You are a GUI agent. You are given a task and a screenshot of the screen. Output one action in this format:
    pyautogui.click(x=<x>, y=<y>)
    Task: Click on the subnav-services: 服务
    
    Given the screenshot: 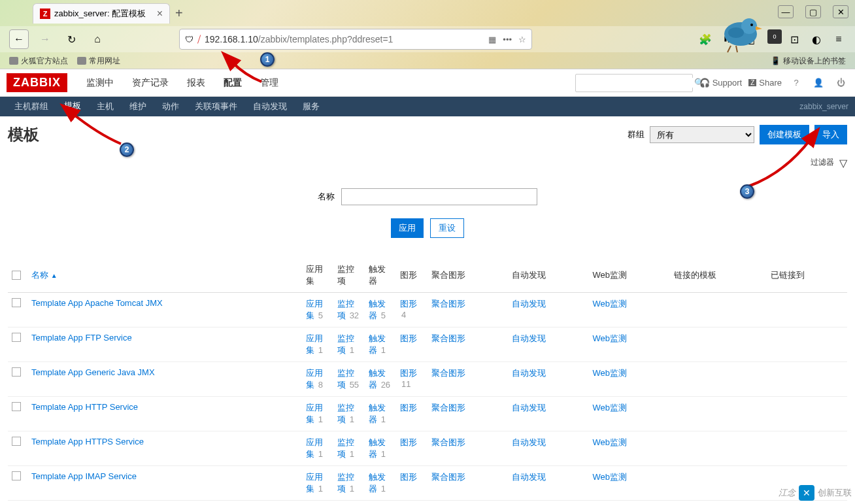 What is the action you would take?
    pyautogui.click(x=311, y=107)
    